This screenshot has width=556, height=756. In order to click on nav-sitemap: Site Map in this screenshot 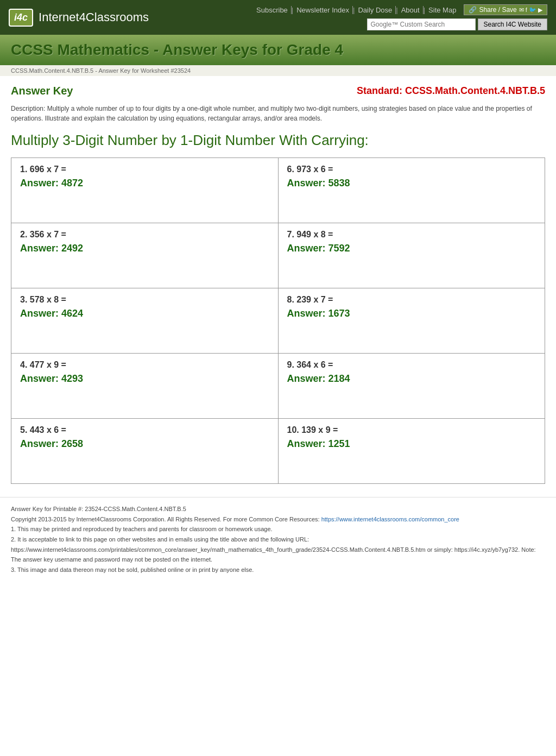, I will do `click(442, 10)`.